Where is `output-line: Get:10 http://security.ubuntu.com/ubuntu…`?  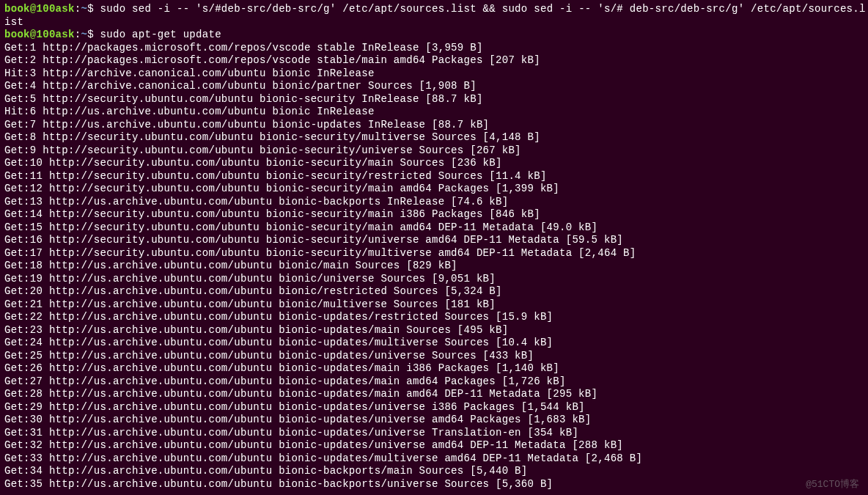 output-line: Get:10 http://security.ubuntu.com/ubuntu… is located at coordinates (434, 164).